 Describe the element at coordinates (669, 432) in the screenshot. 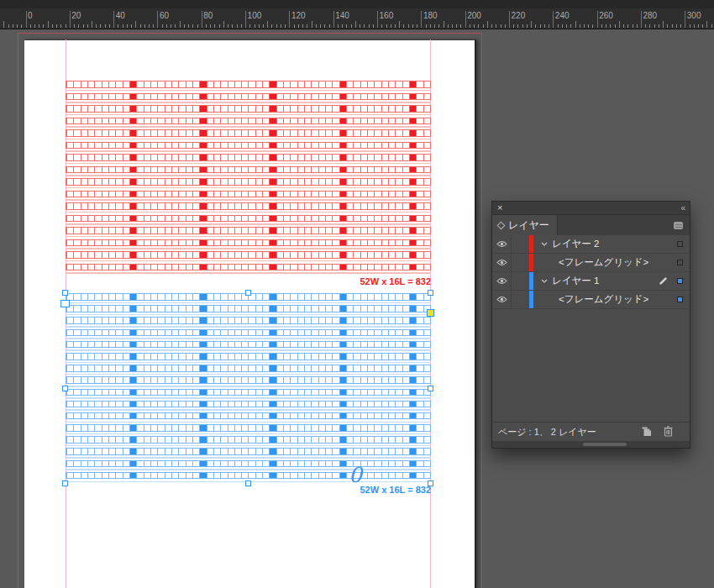

I see `delete-layer-trash-icon` at that location.